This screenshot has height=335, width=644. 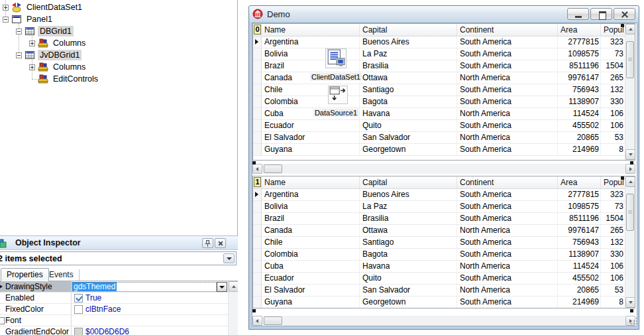 I want to click on vertical-scrollbar, so click(x=629, y=92).